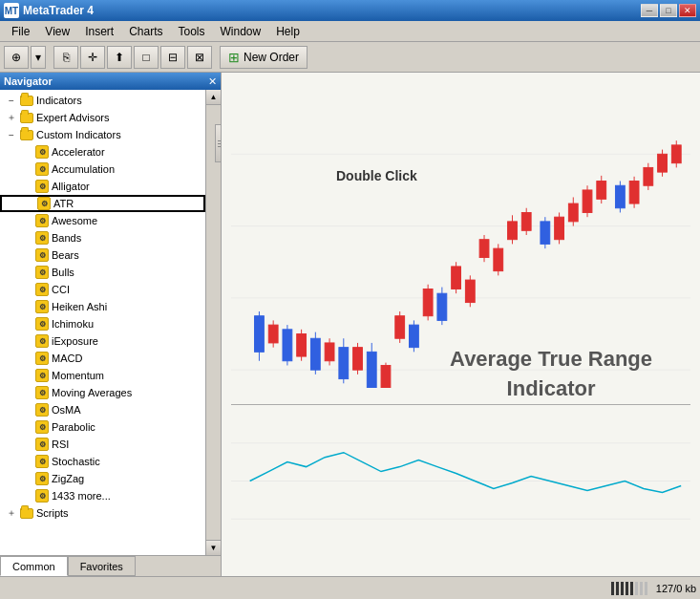  Describe the element at coordinates (27, 221) in the screenshot. I see `tree-expander-awesome` at that location.